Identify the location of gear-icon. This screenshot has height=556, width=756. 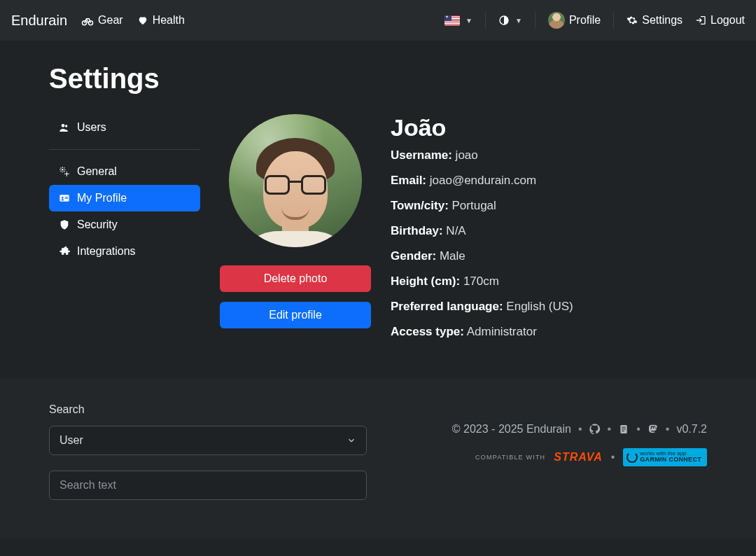
(632, 20).